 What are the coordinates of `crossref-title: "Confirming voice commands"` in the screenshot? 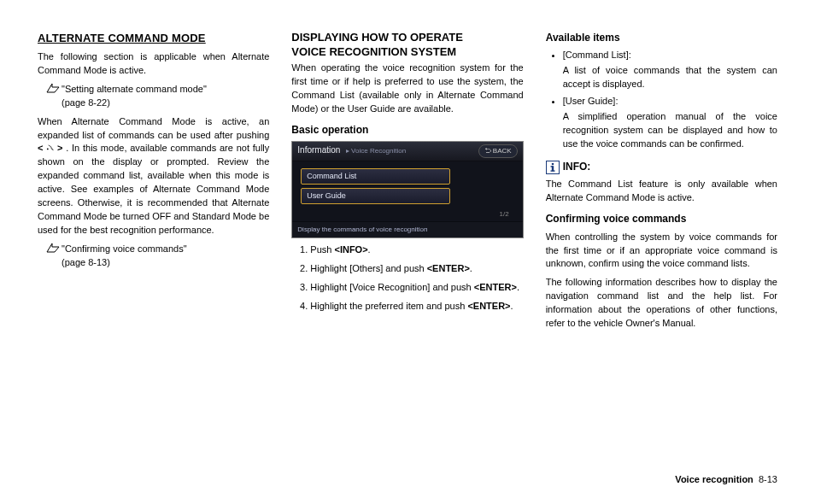 It's located at (125, 249).